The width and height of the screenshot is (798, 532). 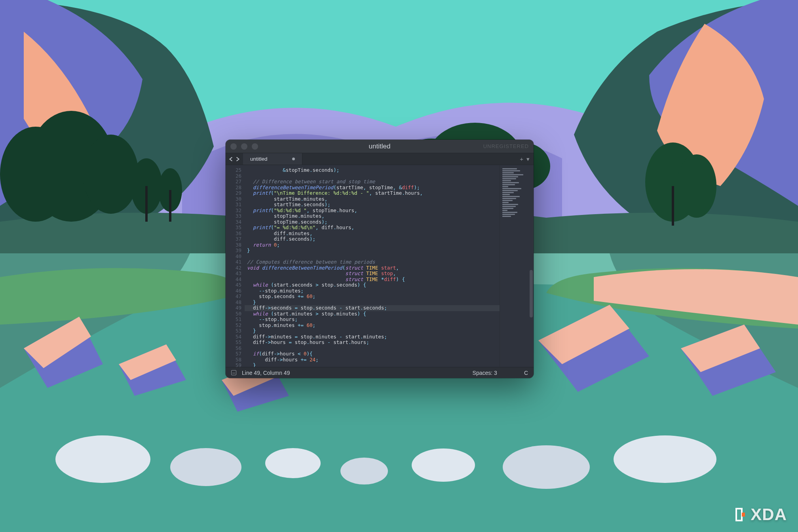 I want to click on line-number: 47, so click(x=234, y=297).